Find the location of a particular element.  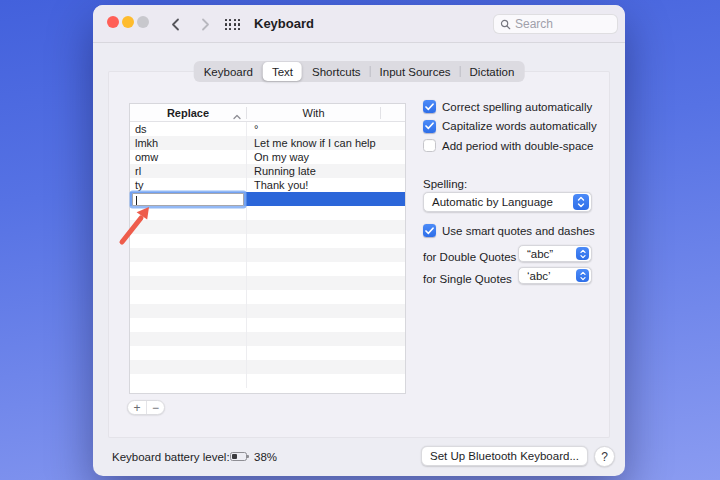

battery-icon is located at coordinates (238, 456).